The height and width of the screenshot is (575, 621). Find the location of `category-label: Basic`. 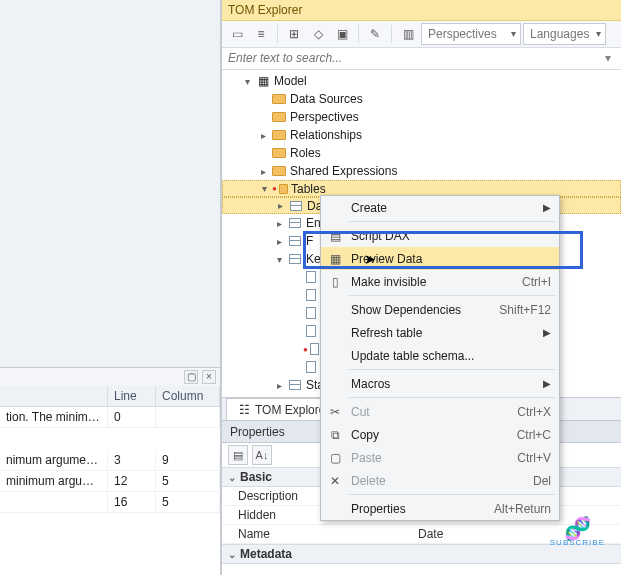

category-label: Basic is located at coordinates (256, 477).